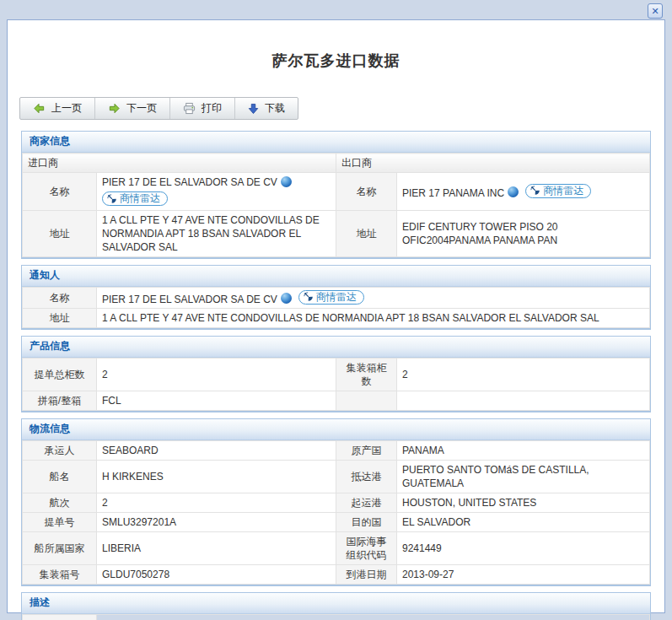 The width and height of the screenshot is (672, 620). Describe the element at coordinates (367, 523) in the screenshot. I see `field-label: 目的国` at that location.